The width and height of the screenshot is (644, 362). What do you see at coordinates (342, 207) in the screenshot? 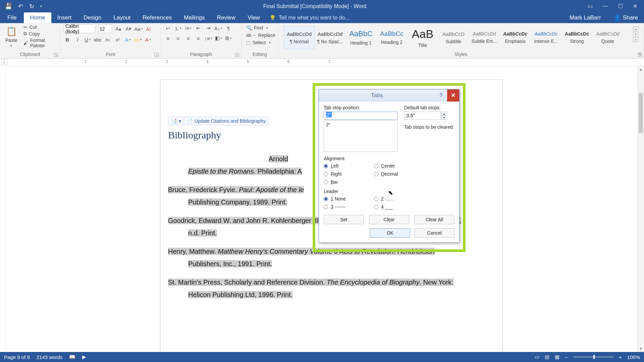
I see `leader-3-radio: 3 -------` at bounding box center [342, 207].